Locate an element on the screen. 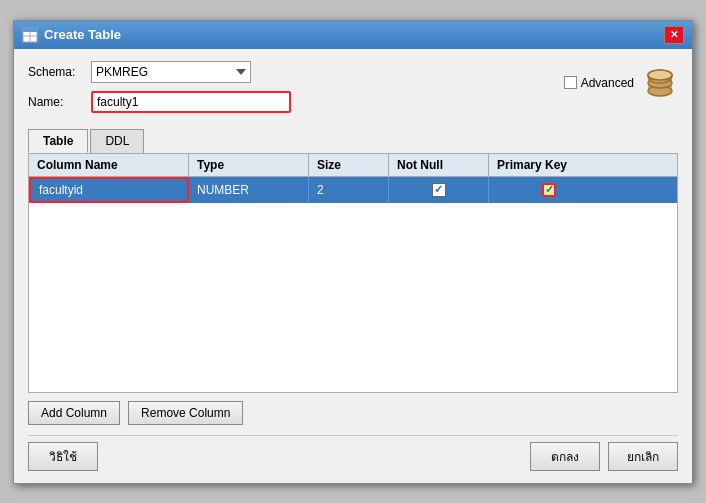 The height and width of the screenshot is (503, 706). cell-primary-key: ✓ is located at coordinates (549, 190).